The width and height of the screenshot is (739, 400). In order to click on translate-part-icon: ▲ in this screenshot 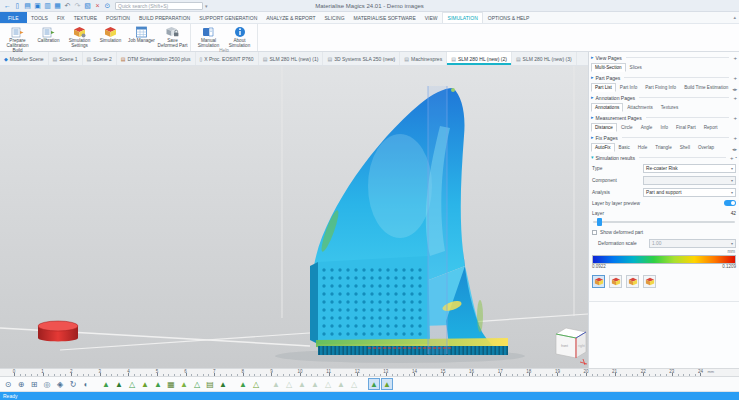, I will do `click(119, 384)`.